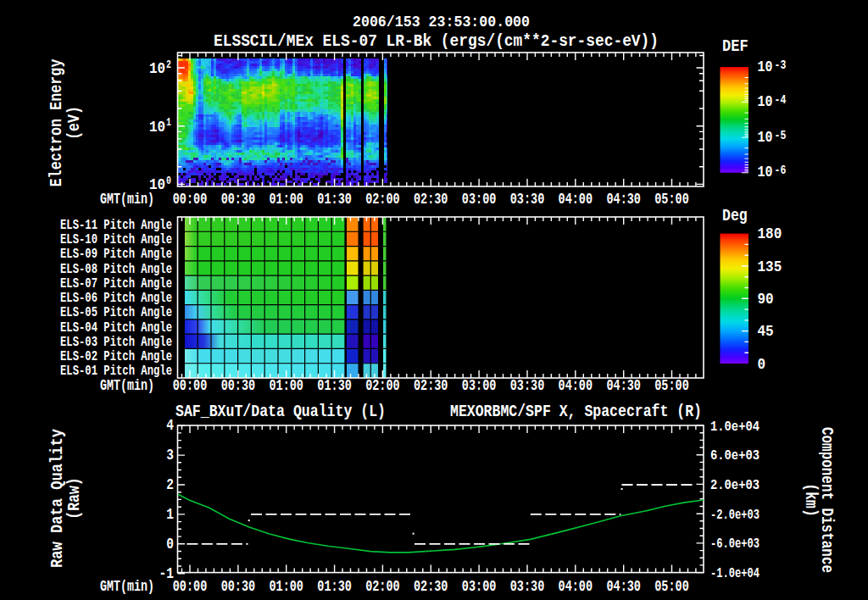 The image size is (868, 600). What do you see at coordinates (116, 239) in the screenshot?
I see `svg-text: ELS-10 Pitch Angle` at bounding box center [116, 239].